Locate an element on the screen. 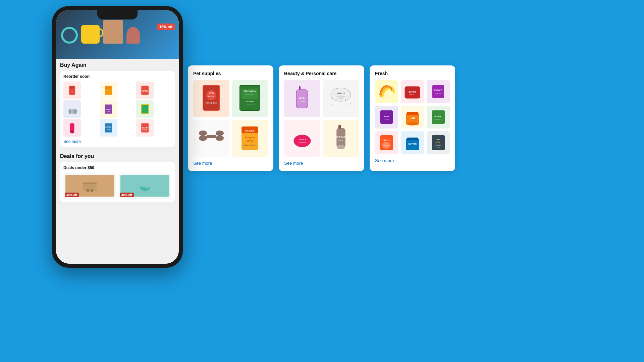  svg-text: DEATH is located at coordinates (109, 130).